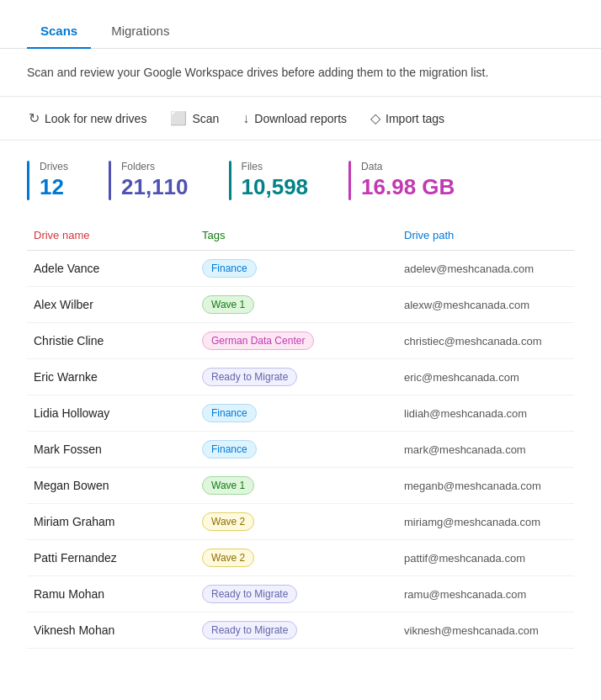 The width and height of the screenshot is (601, 700). What do you see at coordinates (34, 118) in the screenshot?
I see `refresh-icon: ↻` at bounding box center [34, 118].